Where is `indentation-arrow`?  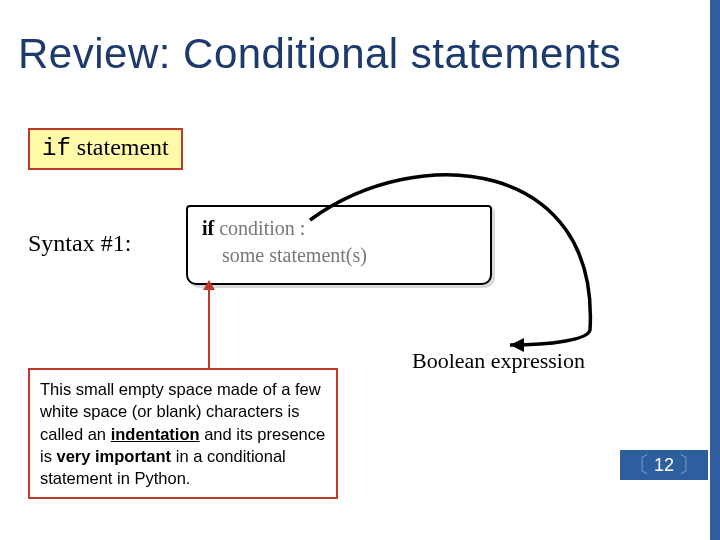 indentation-arrow is located at coordinates (209, 325).